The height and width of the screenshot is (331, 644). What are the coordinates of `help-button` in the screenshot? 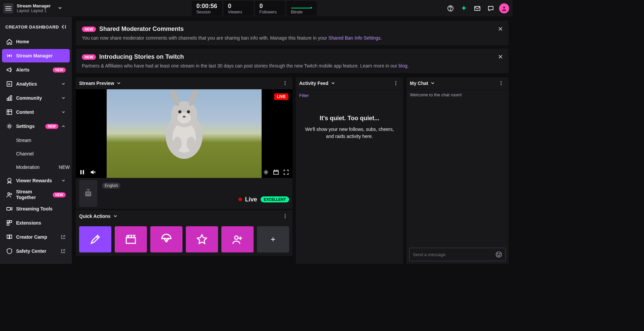 It's located at (450, 8).